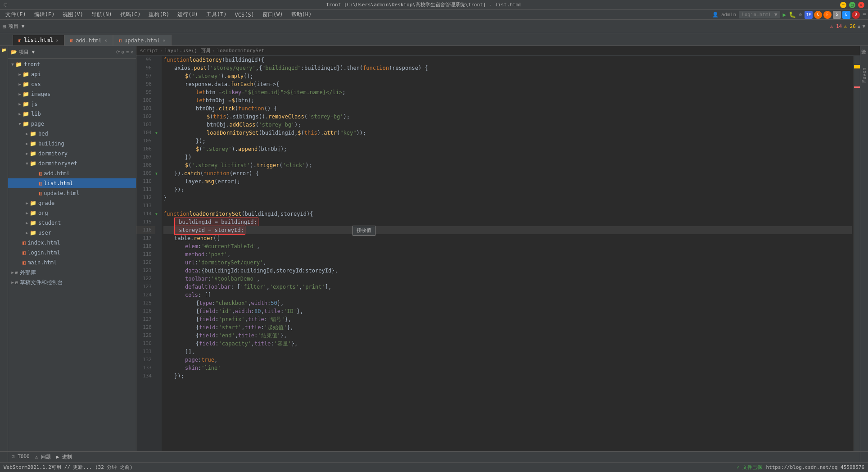 The width and height of the screenshot is (868, 472). I want to click on error-marker, so click(857, 87).